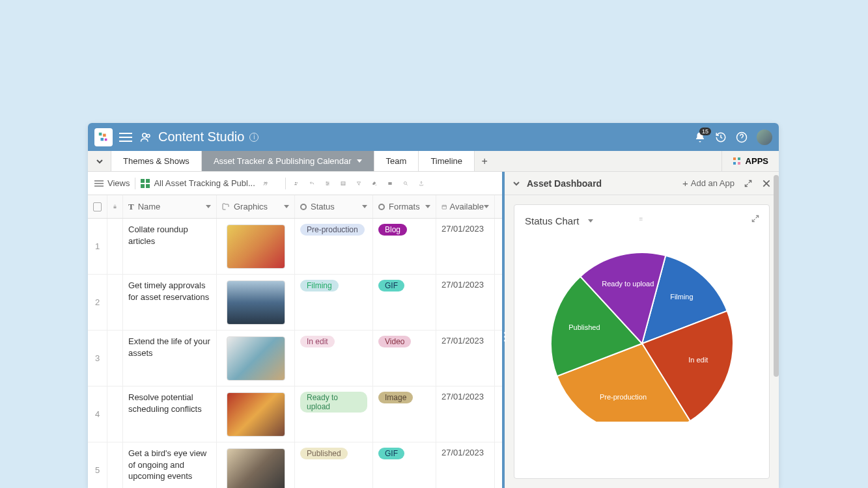 This screenshot has height=488, width=868. I want to click on card-icon, so click(390, 183).